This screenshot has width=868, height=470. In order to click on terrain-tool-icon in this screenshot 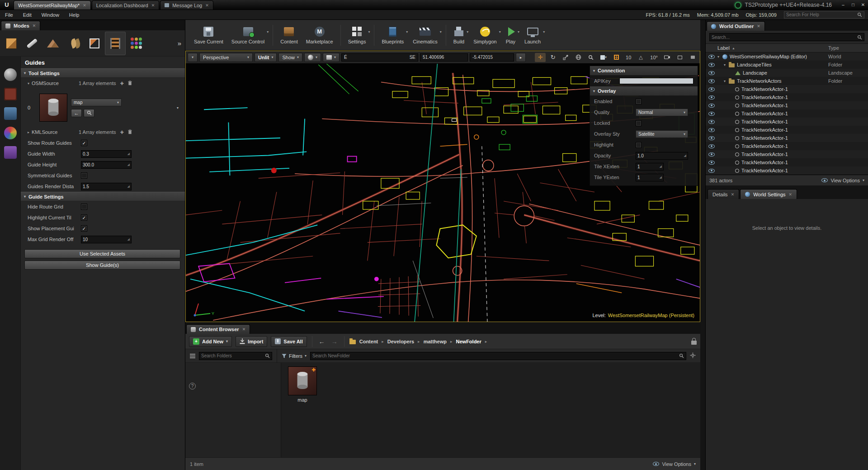, I will do `click(10, 94)`.